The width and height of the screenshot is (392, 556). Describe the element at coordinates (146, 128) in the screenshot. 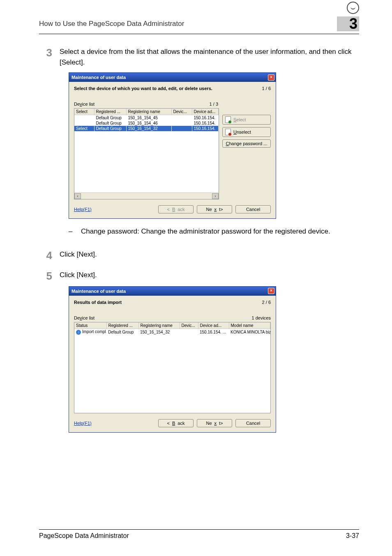

I see `table-row-selected: Select Default Group 150_16_154_32 150.1…` at that location.